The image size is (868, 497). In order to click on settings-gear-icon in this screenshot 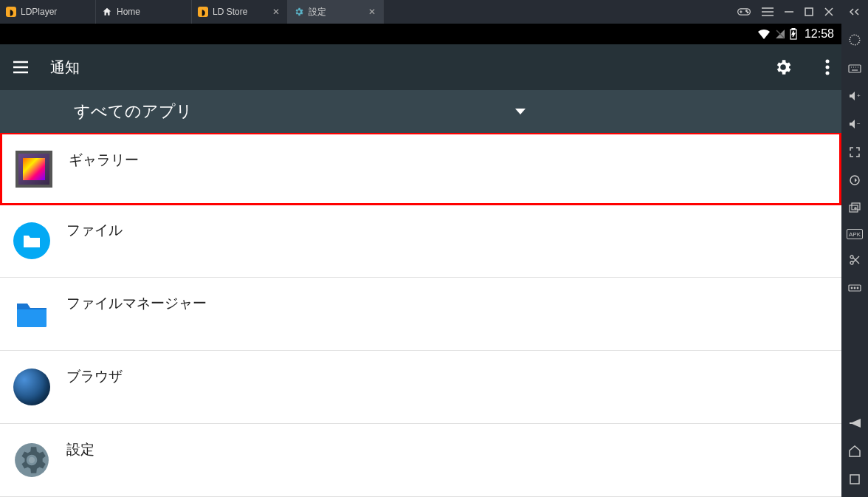, I will do `click(32, 460)`.